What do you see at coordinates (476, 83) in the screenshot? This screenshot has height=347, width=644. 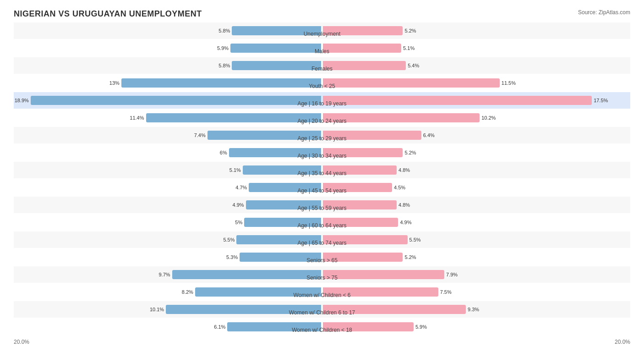 I see `right-bar-container: 11.5%` at bounding box center [476, 83].